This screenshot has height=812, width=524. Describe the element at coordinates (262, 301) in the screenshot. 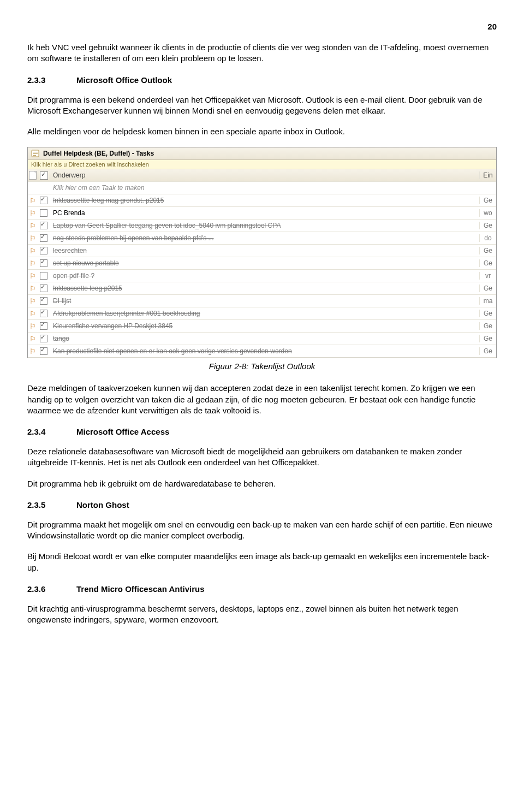

I see `task-row: ⚐DI-lijstma` at that location.